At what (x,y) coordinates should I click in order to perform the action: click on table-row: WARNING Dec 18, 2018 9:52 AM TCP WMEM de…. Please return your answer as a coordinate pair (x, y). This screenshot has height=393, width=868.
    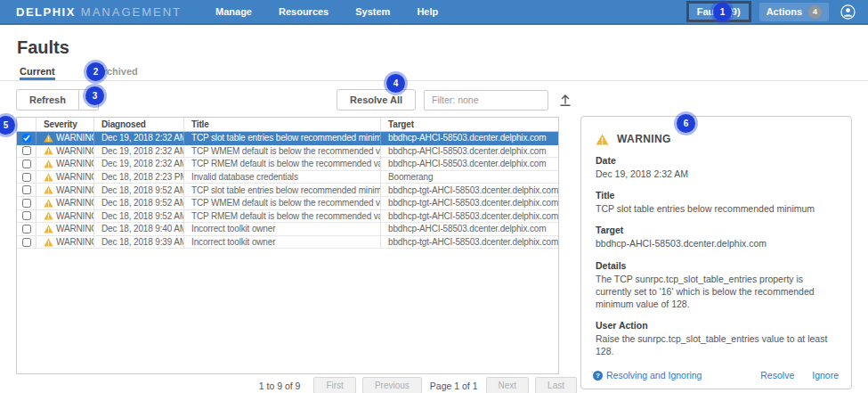
    Looking at the image, I should click on (288, 203).